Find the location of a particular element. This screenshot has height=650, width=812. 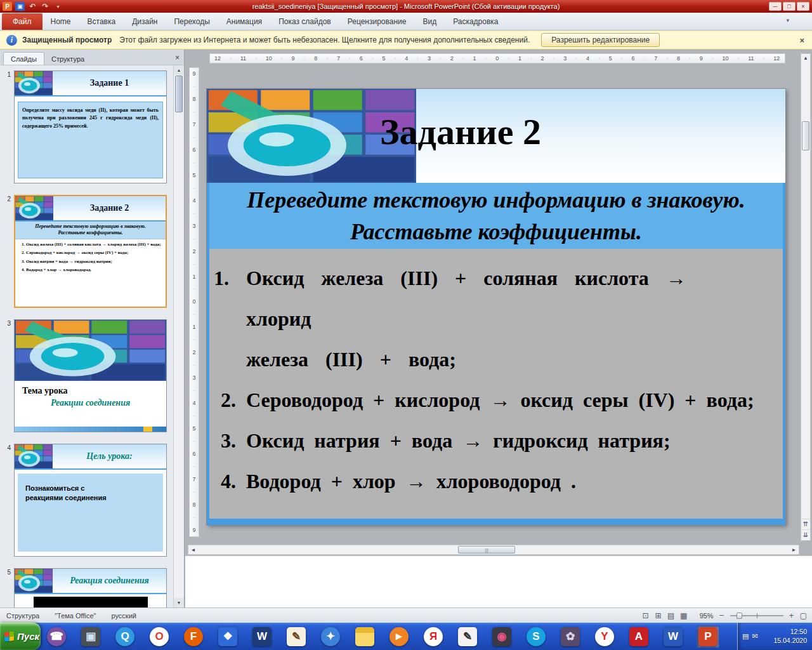

ribbon-tab-home: Home is located at coordinates (61, 22).